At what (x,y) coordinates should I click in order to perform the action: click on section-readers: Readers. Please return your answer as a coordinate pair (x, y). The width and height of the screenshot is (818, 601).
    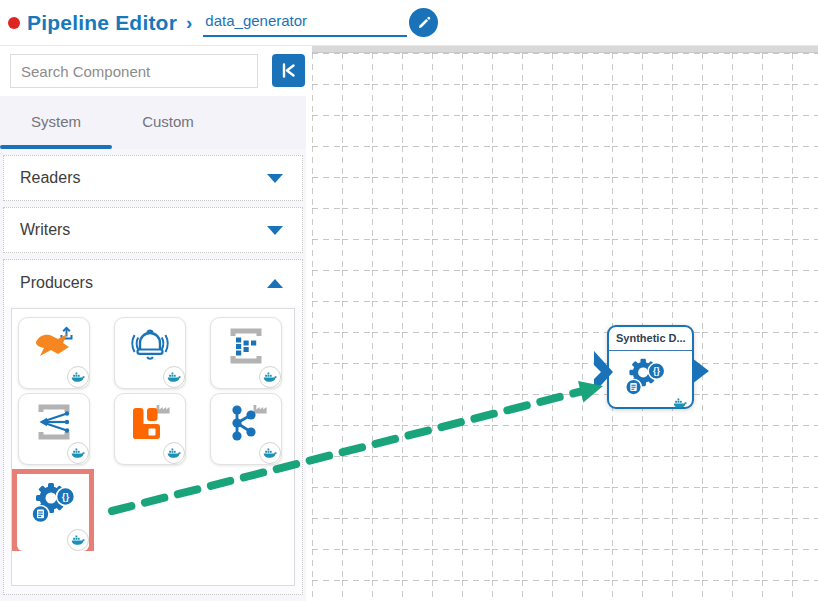
    Looking at the image, I should click on (153, 178).